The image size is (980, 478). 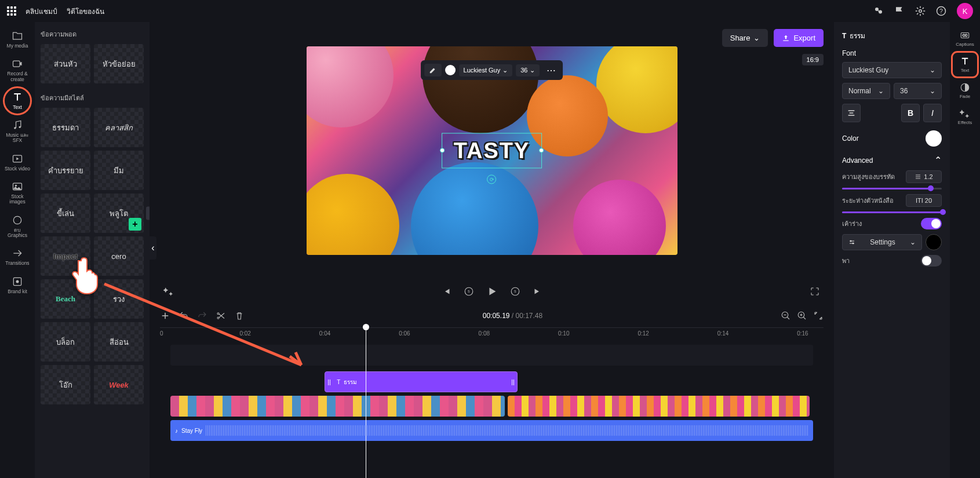 I want to click on line-height-icon, so click(x=918, y=177).